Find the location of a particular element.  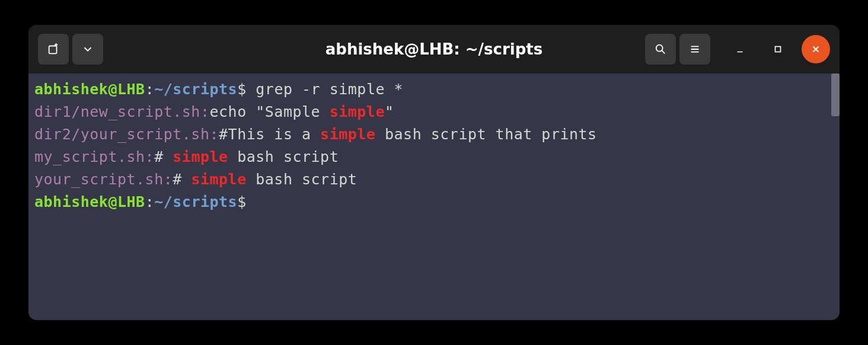

grep-result-line: dir2/your_script.sh:#This is a simple ba… is located at coordinates (434, 135).